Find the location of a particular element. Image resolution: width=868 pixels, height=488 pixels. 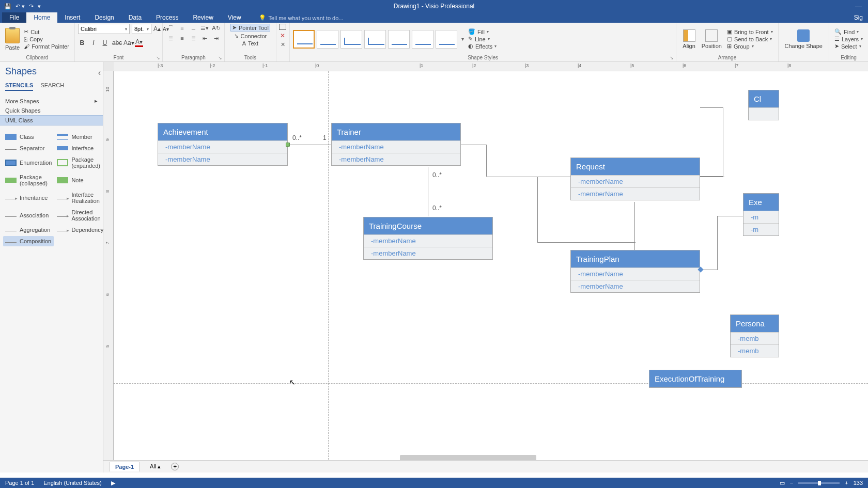

uml-training-plan: TrainingPlan -memberName -memberName is located at coordinates (636, 272).